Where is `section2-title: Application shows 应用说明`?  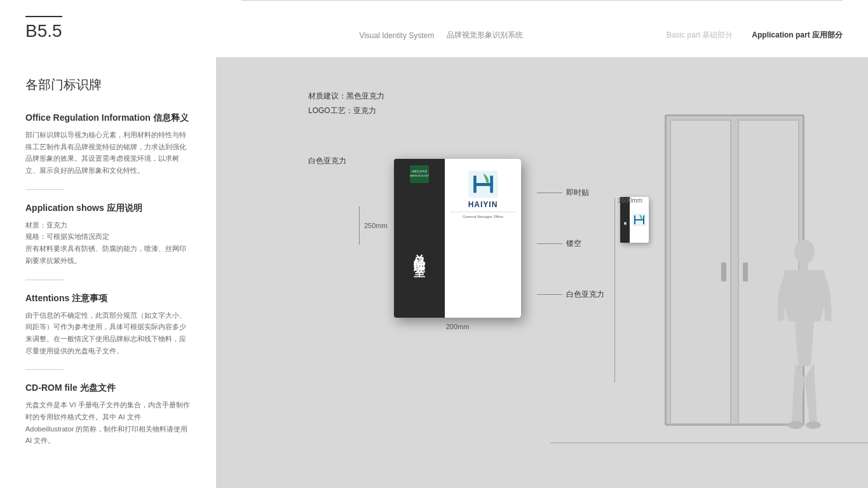 section2-title: Application shows 应用说明 is located at coordinates (108, 208).